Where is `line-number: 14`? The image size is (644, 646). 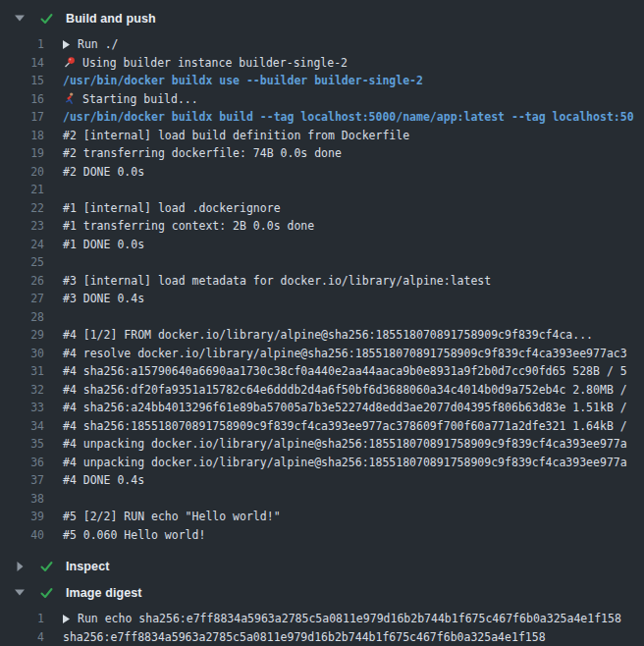 line-number: 14 is located at coordinates (22, 63).